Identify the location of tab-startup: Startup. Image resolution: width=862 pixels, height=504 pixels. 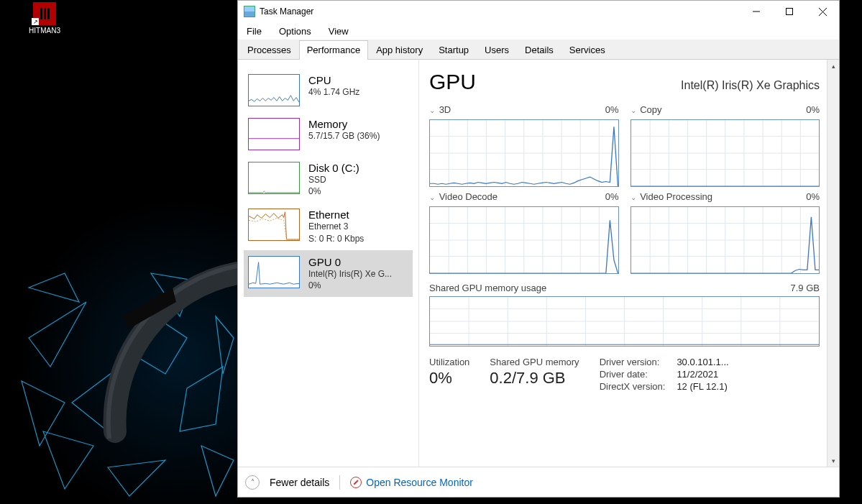
(454, 50).